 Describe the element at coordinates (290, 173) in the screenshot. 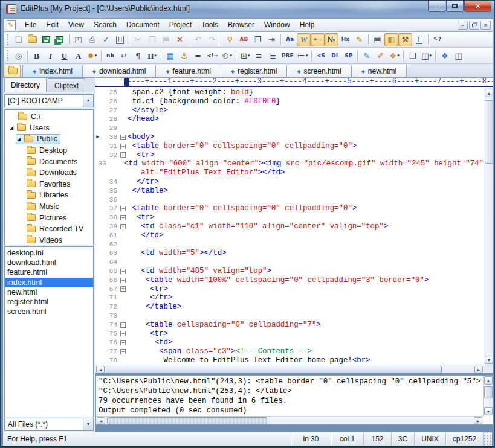

I see `code-line: alt="EditPlus Text Editor"></td>` at that location.